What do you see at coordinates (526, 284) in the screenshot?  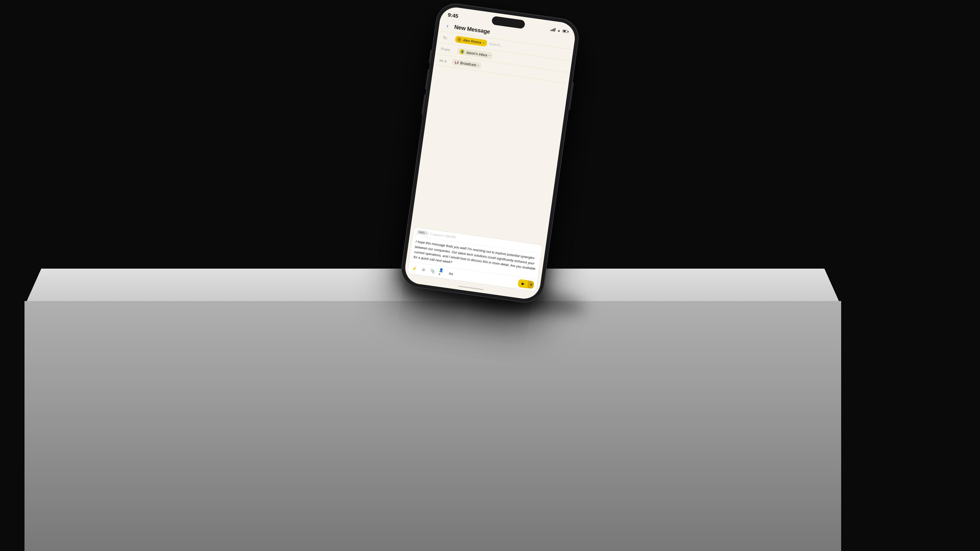 I see `send-button-group: ▶ ▾` at bounding box center [526, 284].